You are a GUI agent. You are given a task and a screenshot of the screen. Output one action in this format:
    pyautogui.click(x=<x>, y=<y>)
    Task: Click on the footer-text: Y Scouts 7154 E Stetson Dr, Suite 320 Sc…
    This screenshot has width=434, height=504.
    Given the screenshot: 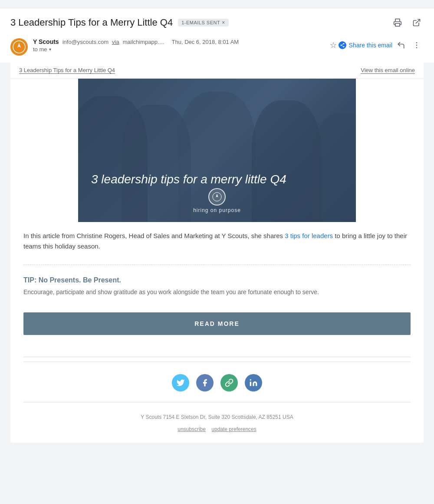 What is the action you would take?
    pyautogui.click(x=217, y=422)
    